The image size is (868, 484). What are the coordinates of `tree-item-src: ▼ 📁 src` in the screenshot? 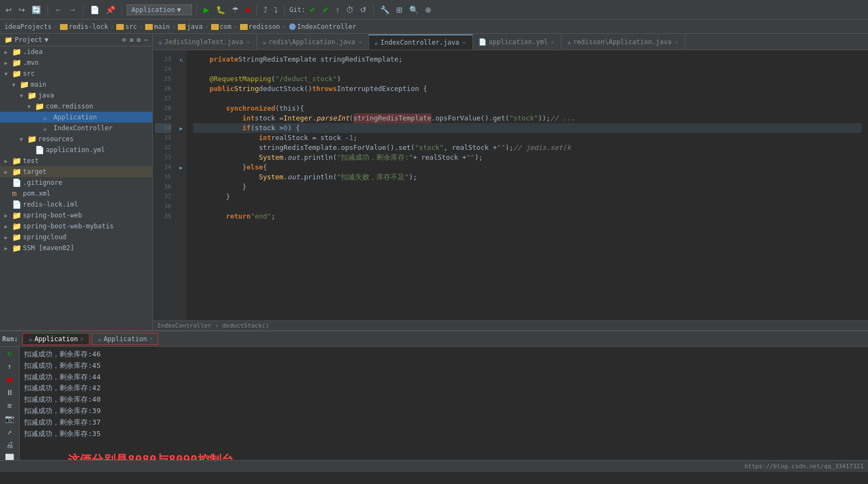 It's located at (76, 74).